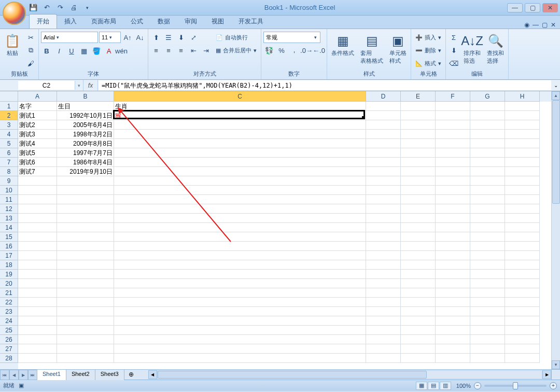 The width and height of the screenshot is (560, 392). I want to click on cell-F21, so click(453, 293).